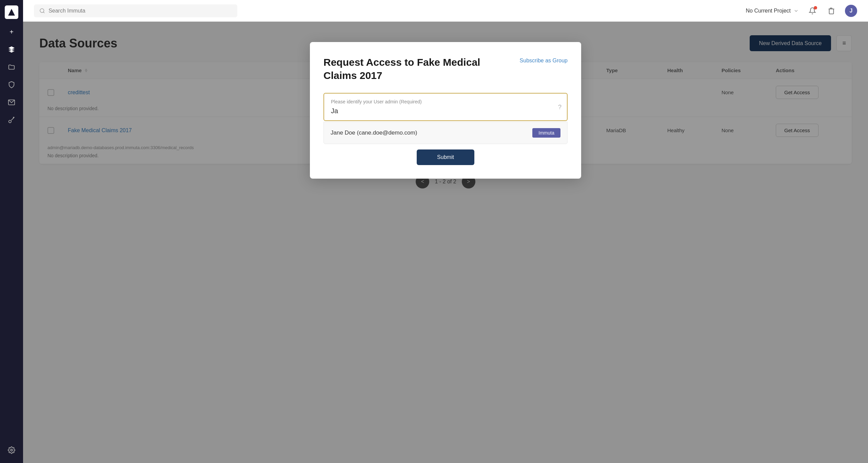  I want to click on sidebar-item-shield, so click(12, 85).